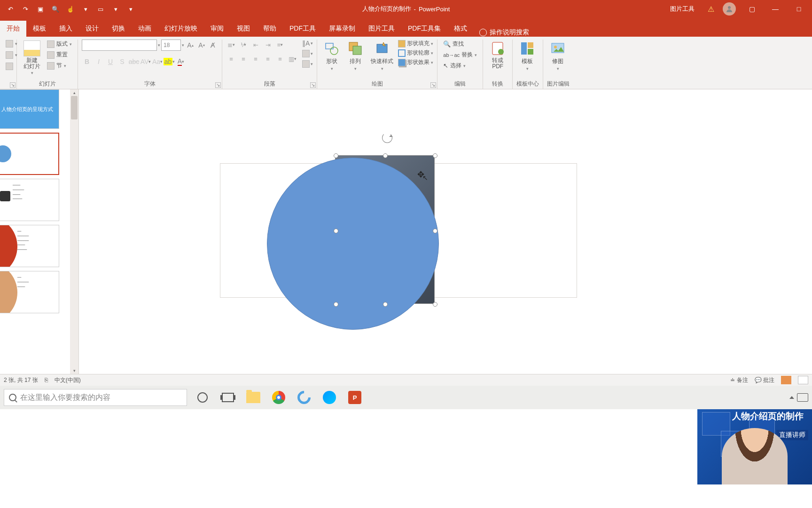  I want to click on file-explorer-button, so click(253, 397).